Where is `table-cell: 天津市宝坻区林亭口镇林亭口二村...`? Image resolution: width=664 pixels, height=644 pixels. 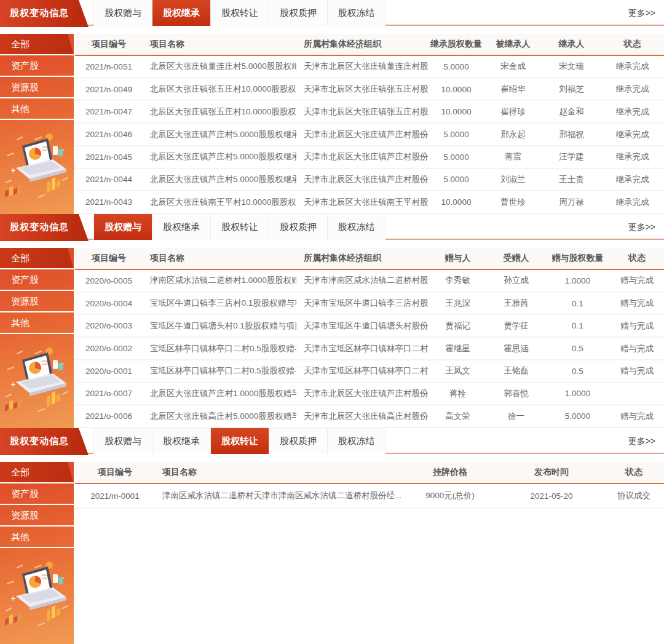 table-cell: 天津市宝坻区林亭口镇林亭口二村... is located at coordinates (363, 371).